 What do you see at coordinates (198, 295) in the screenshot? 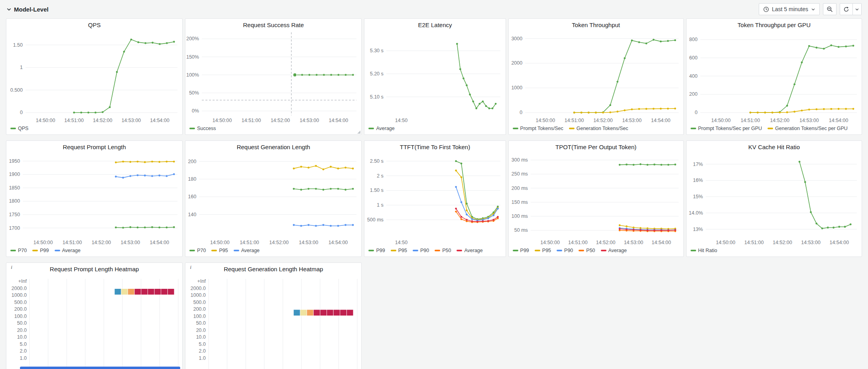
I see `svg-text: 1000.0` at bounding box center [198, 295].